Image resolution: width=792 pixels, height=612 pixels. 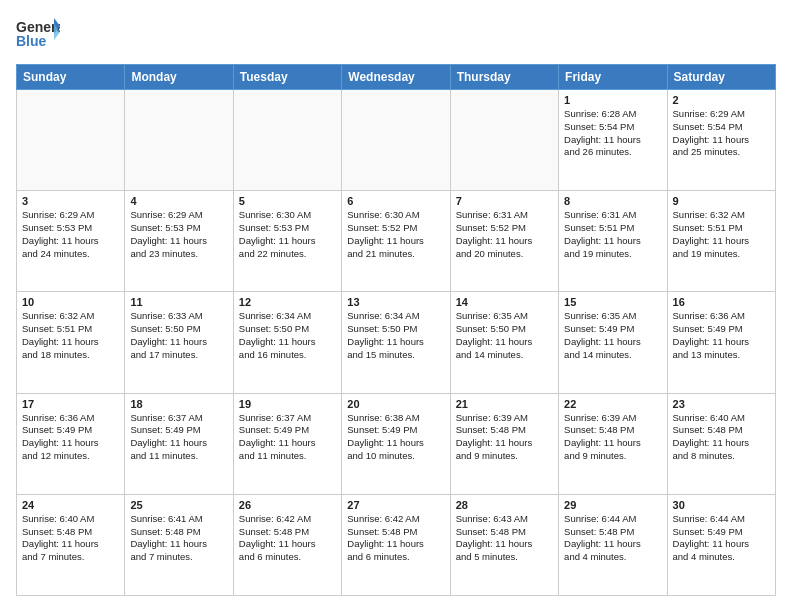 I want to click on calendar-day: 28Sunrise: 6:43 AM Sunset: 5:48 PM Dayli…, so click(x=504, y=544).